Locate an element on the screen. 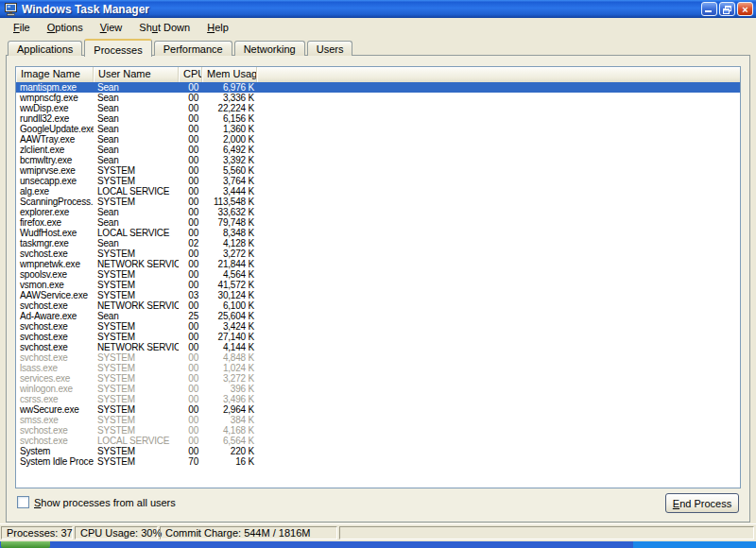 The width and height of the screenshot is (756, 548). process-row: svchost.exeSYSTEM004,168 K is located at coordinates (378, 431).